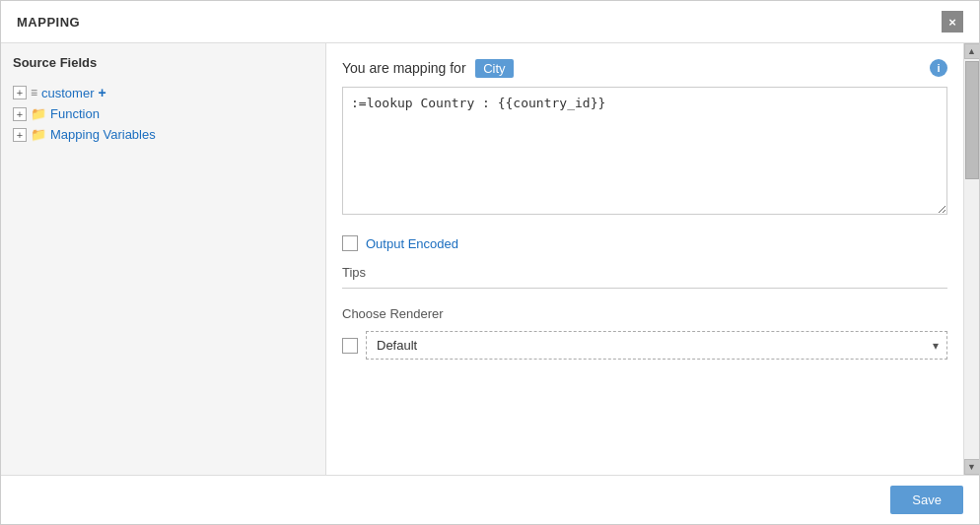  I want to click on sidebar-item-mapping-variables: + 📁 Mapping Variables, so click(164, 134).